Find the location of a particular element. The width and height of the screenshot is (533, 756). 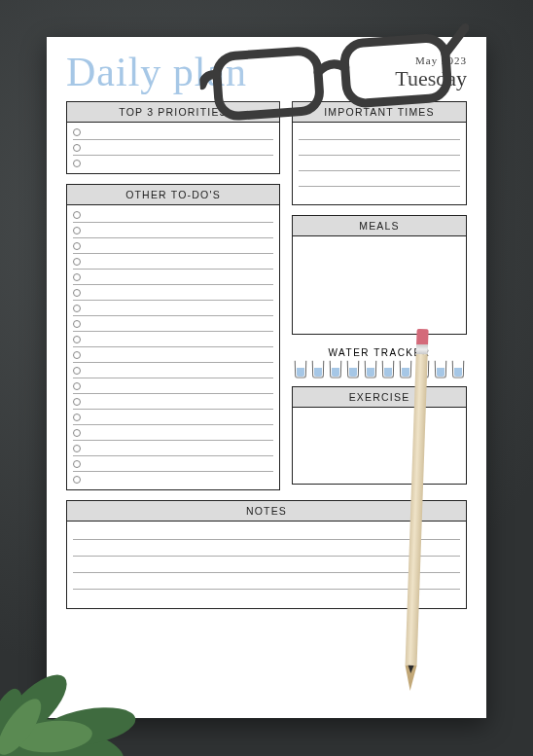

page-title: Daily plan is located at coordinates (157, 73).